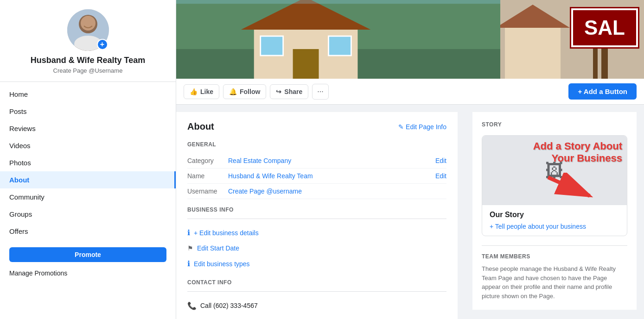 The width and height of the screenshot is (644, 319). Describe the element at coordinates (289, 92) in the screenshot. I see `share-button: ↪ Share` at that location.